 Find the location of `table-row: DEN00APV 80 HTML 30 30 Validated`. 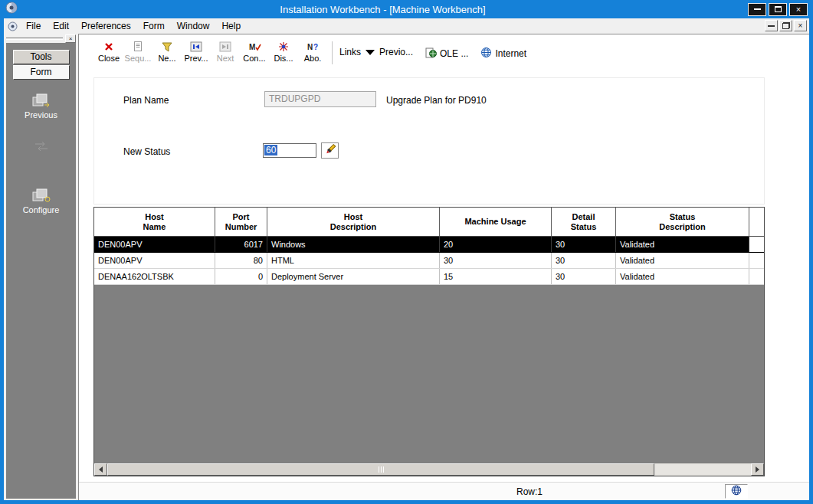

table-row: DEN00APV 80 HTML 30 30 Validated is located at coordinates (429, 260).